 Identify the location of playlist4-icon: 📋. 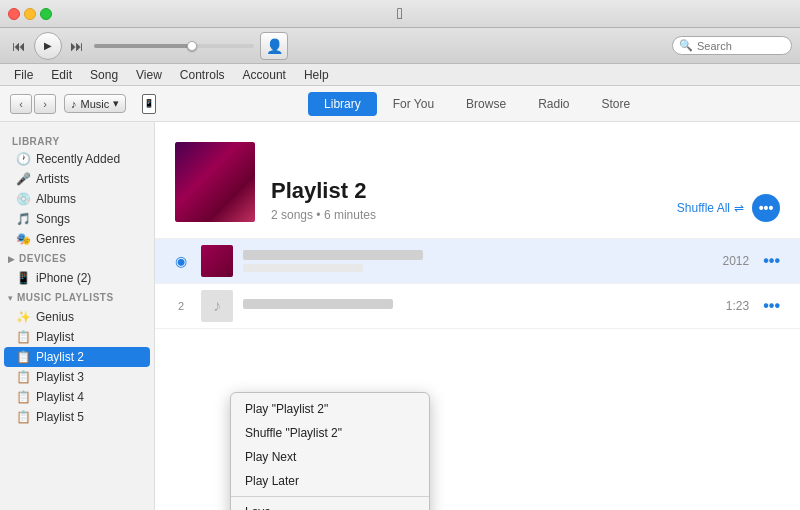
(23, 397).